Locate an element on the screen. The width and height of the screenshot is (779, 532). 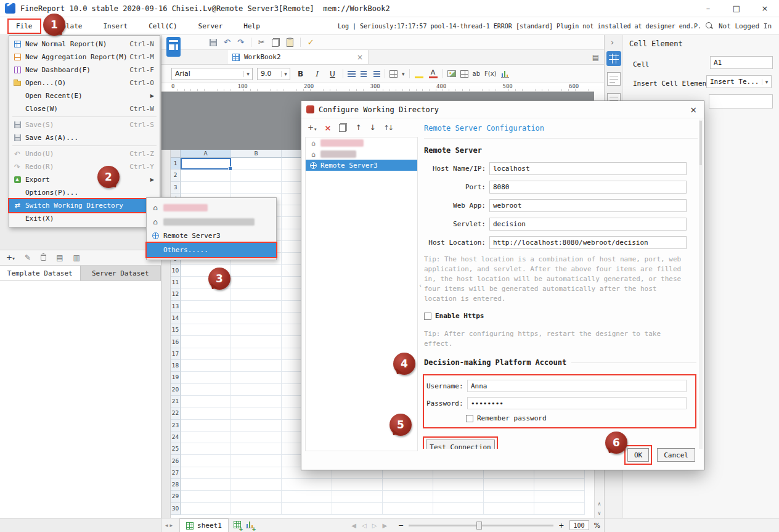
prev-page-icon: ◁ is located at coordinates (364, 525).